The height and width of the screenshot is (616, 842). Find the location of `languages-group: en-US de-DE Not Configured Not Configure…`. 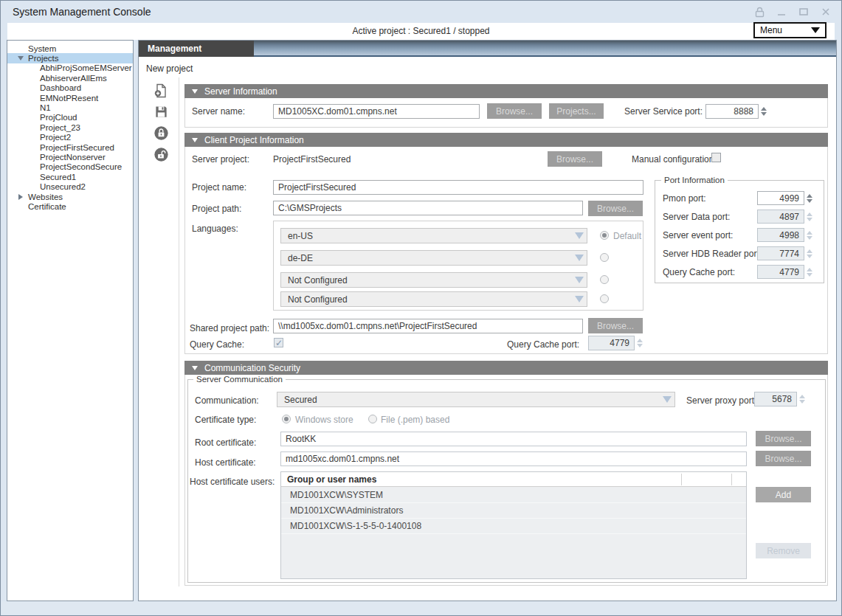

languages-group: en-US de-DE Not Configured Not Configure… is located at coordinates (458, 266).